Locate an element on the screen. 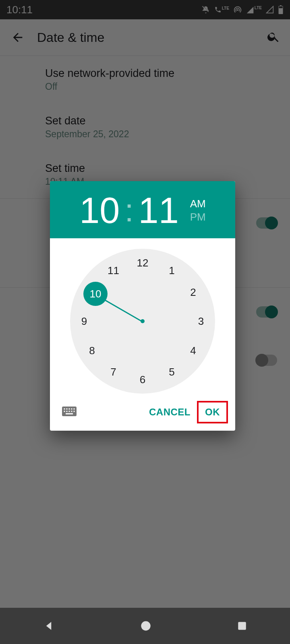 The height and width of the screenshot is (644, 290). am-button: AM is located at coordinates (198, 204).